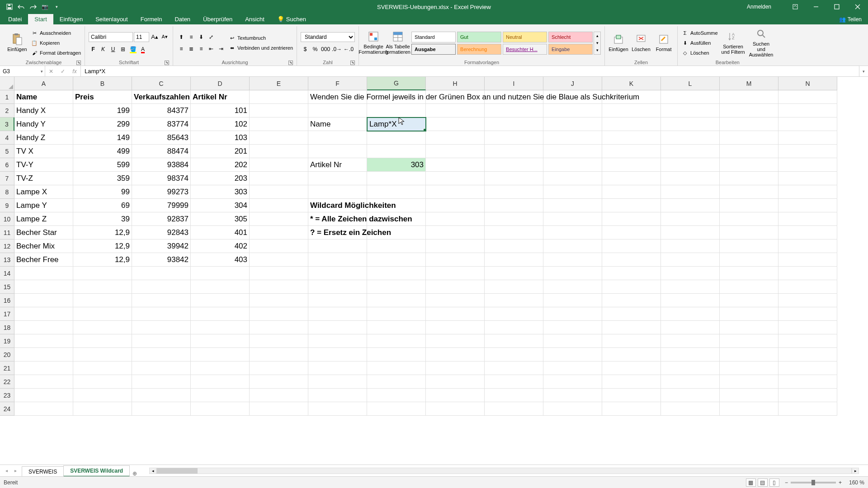  Describe the element at coordinates (338, 273) in the screenshot. I see `cell-F14` at that location.